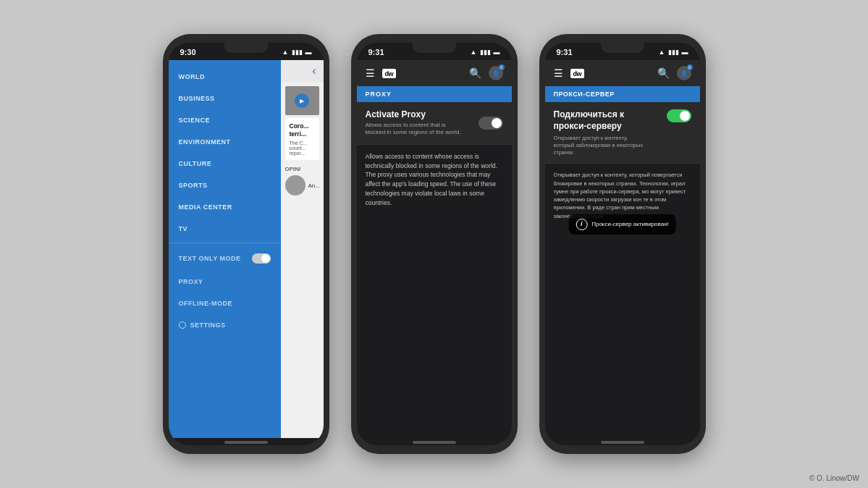 The width and height of the screenshot is (868, 488). Describe the element at coordinates (303, 148) in the screenshot. I see `news-body-1: The C...count...repor...` at that location.